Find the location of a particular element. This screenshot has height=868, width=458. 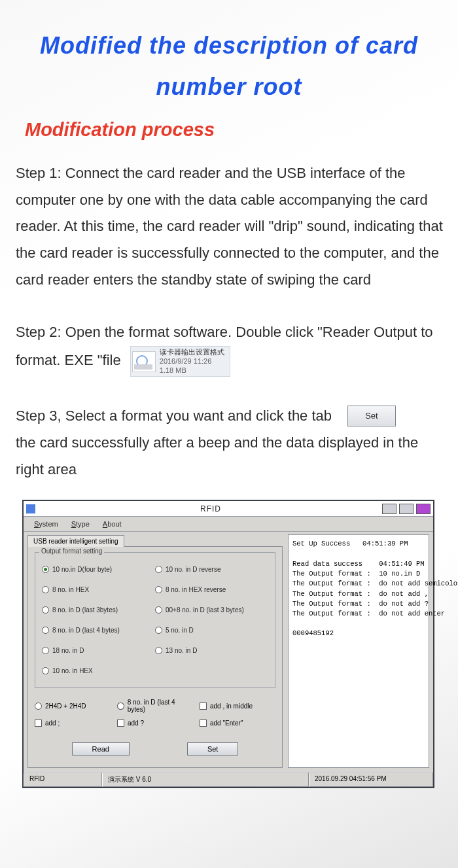

file-name: 读卡器输出设置格式 is located at coordinates (192, 353).